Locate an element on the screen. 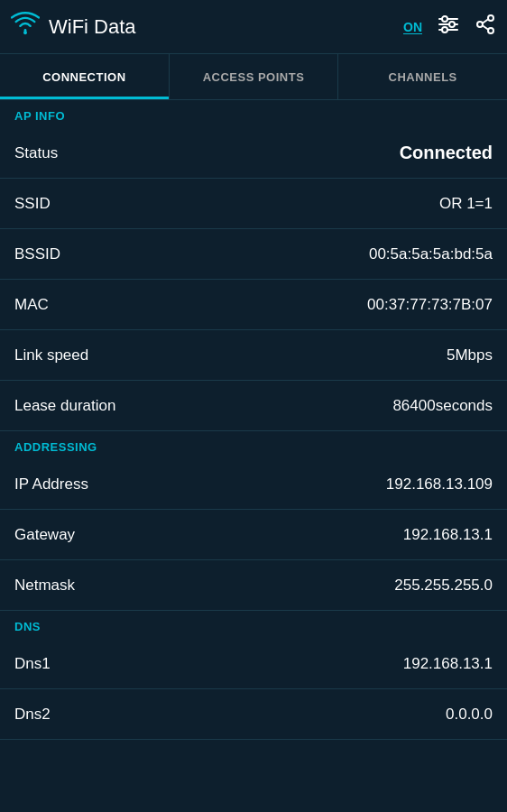  section-header-dns: DNS is located at coordinates (254, 624).